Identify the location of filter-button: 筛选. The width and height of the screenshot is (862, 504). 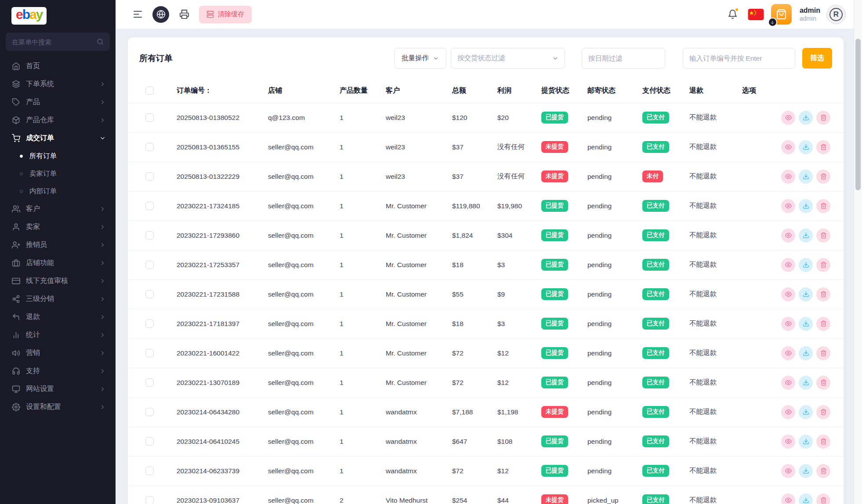
(817, 58).